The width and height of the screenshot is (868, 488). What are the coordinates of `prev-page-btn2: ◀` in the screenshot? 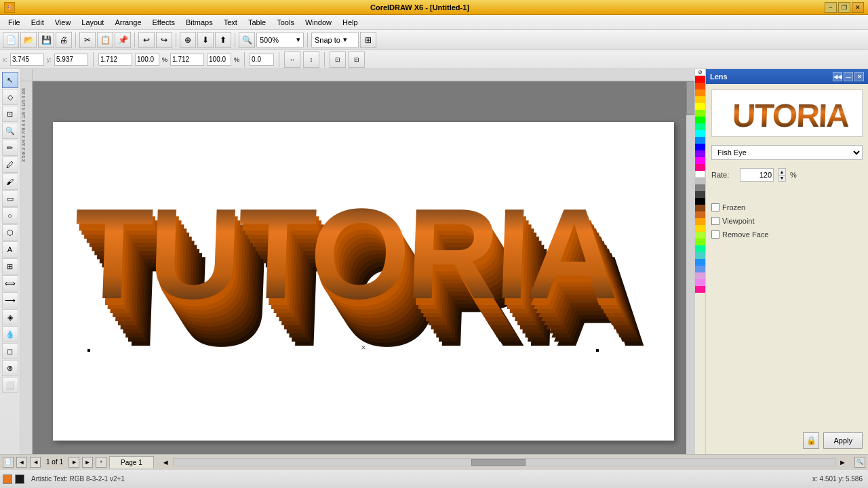 It's located at (35, 462).